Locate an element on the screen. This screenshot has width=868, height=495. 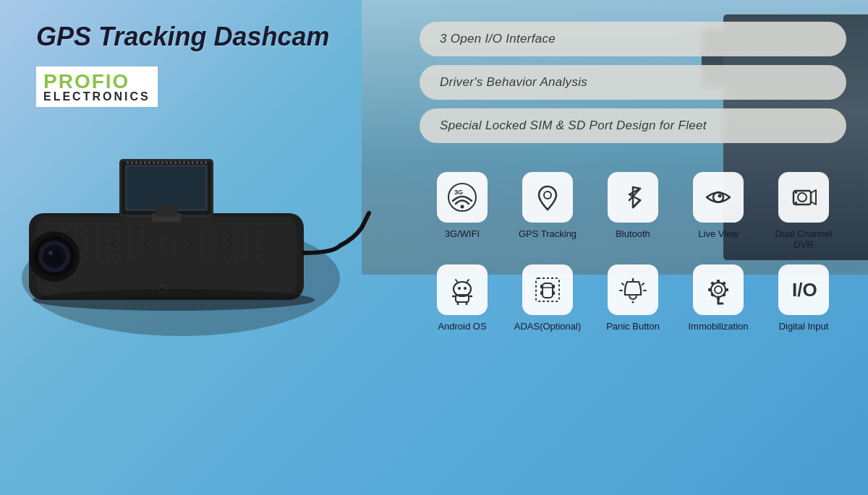
gps-icon is located at coordinates (548, 197).